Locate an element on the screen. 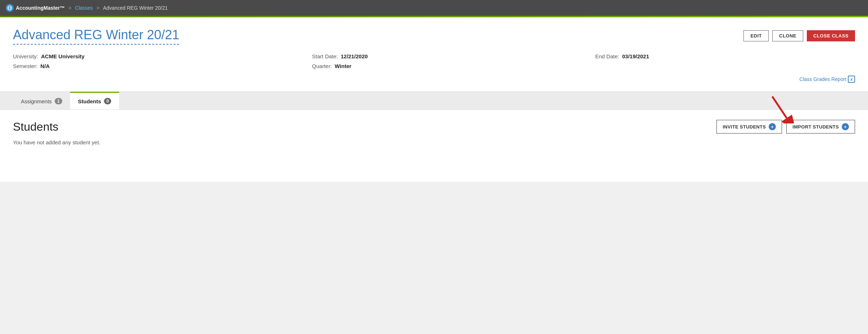 Image resolution: width=868 pixels, height=334 pixels. students-title: Students is located at coordinates (36, 127).